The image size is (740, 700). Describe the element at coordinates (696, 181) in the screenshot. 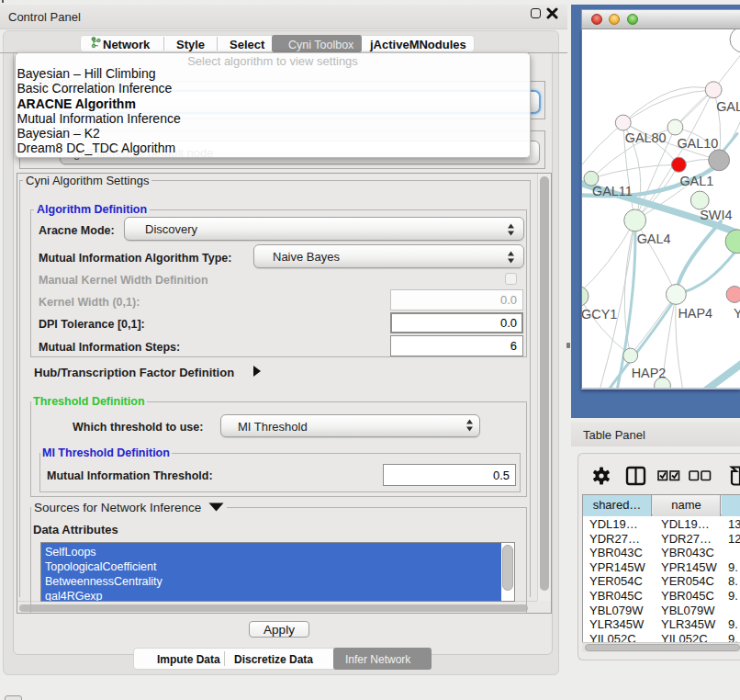

I see `svg-text: GAL1` at that location.